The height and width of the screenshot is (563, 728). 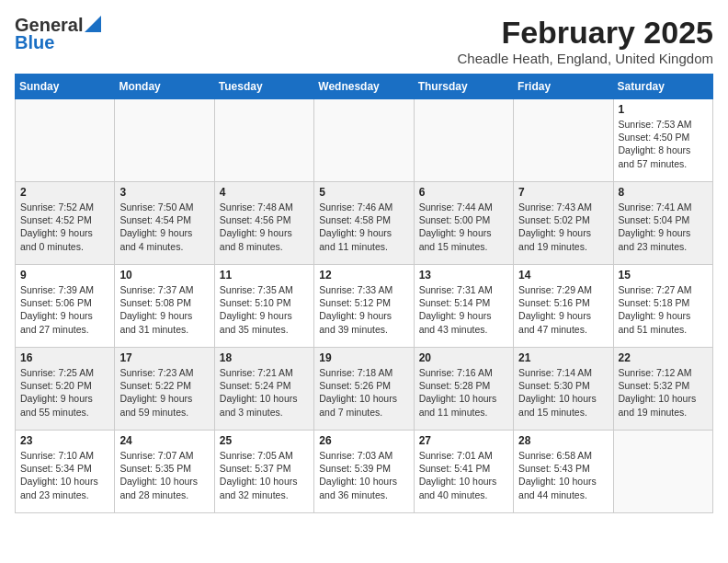 What do you see at coordinates (664, 192) in the screenshot?
I see `day-number: 8` at bounding box center [664, 192].